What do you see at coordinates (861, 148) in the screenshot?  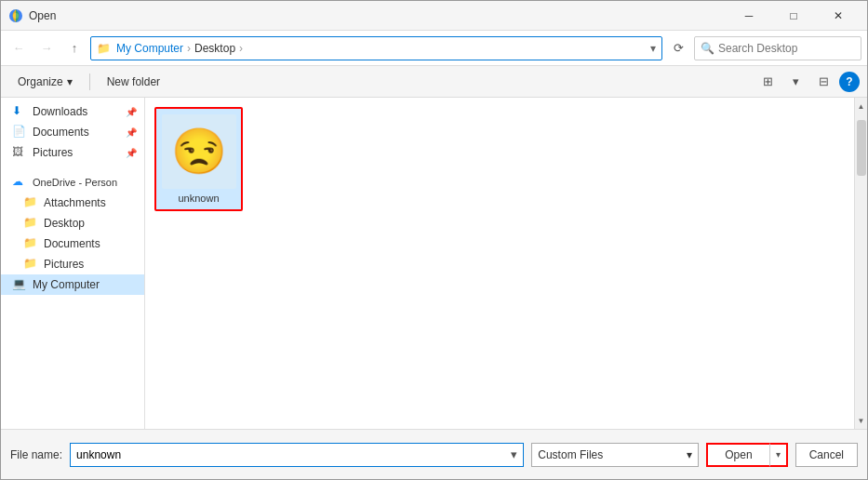 I see `scrollbar-thumb` at bounding box center [861, 148].